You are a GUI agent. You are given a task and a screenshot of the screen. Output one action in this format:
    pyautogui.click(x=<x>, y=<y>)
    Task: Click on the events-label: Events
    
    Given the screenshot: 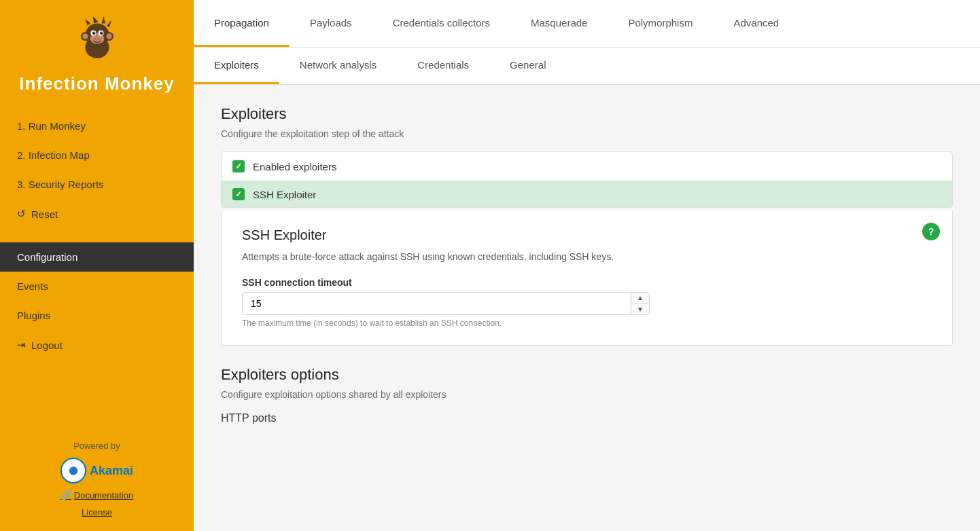 What is the action you would take?
    pyautogui.click(x=33, y=287)
    